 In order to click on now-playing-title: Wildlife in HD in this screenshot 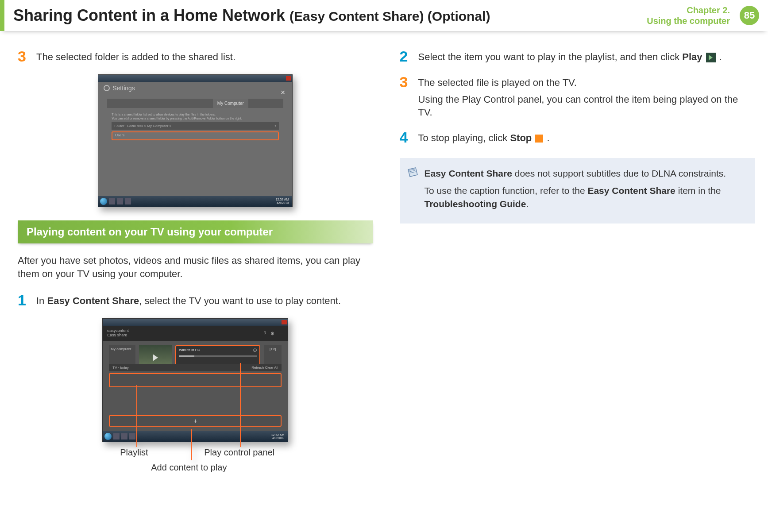, I will do `click(189, 350)`.